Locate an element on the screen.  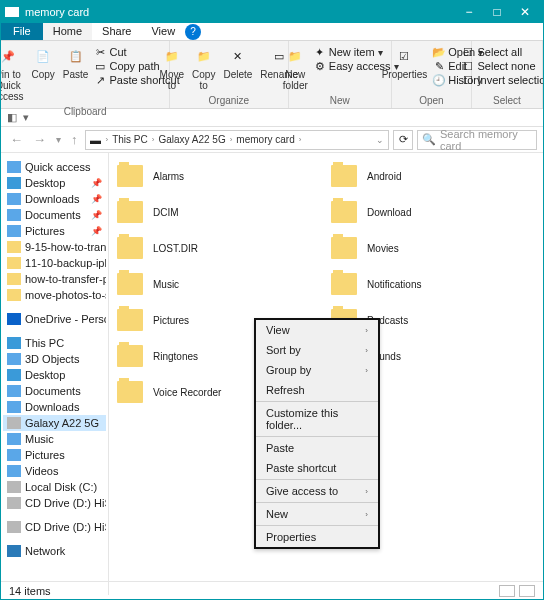
tree-quick-access: Quick access is located at coordinates (54, 167).